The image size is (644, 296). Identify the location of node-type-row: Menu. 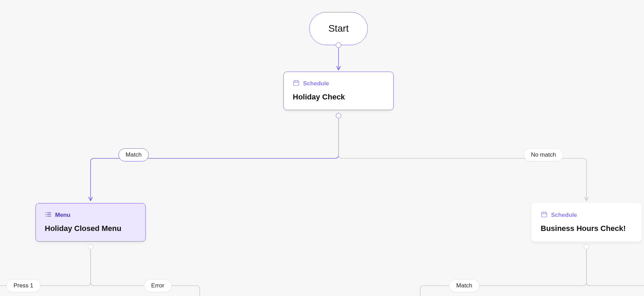
(91, 215).